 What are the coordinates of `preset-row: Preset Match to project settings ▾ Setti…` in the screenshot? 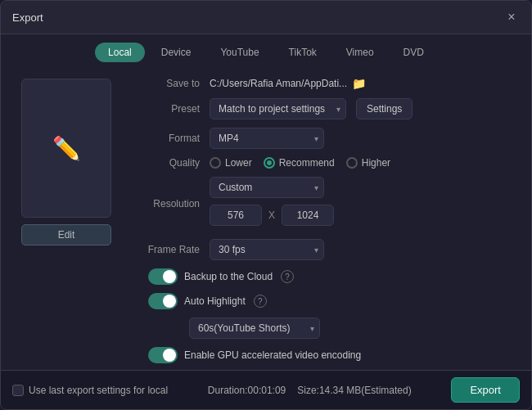 It's located at (327, 109).